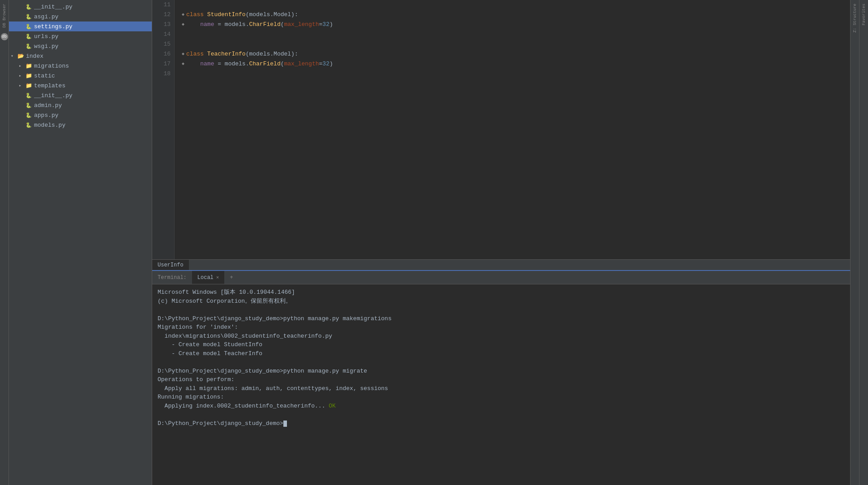 The height and width of the screenshot is (485, 868). Describe the element at coordinates (864, 14) in the screenshot. I see `favorites-label: Favorites` at that location.